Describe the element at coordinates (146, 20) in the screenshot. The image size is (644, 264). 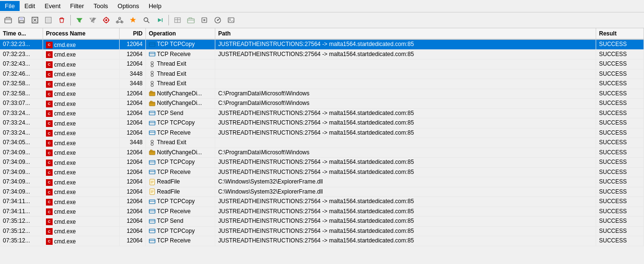
I see `find-button` at that location.